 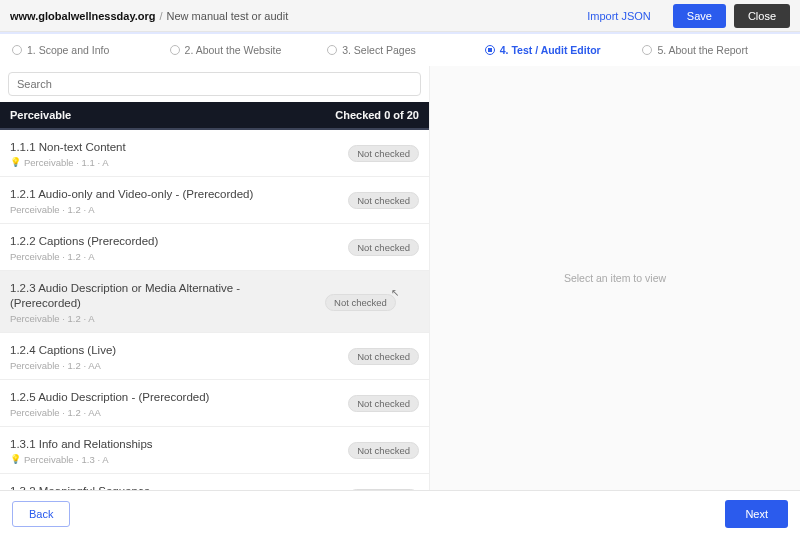 What do you see at coordinates (395, 292) in the screenshot?
I see `cursor-icon: ↖` at bounding box center [395, 292].